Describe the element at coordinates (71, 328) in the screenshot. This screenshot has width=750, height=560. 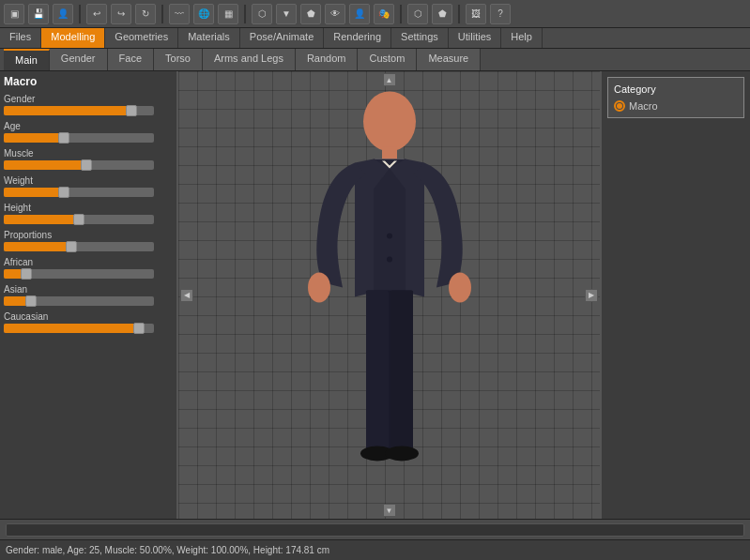
I see `slider-fill-caucasian` at that location.